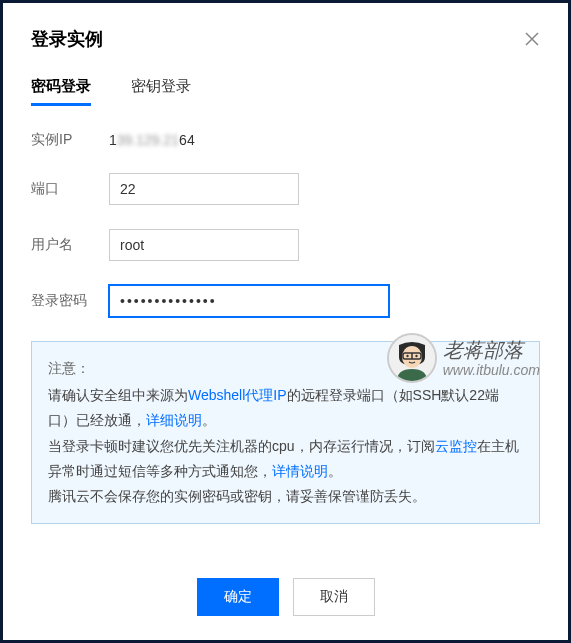 The height and width of the screenshot is (643, 571). What do you see at coordinates (286, 459) in the screenshot?
I see `notice-line-2: 当登录卡顿时建议您优先关注机器的cpu，内存运行情况，订阅云监控在主机异常时通过…` at bounding box center [286, 459].